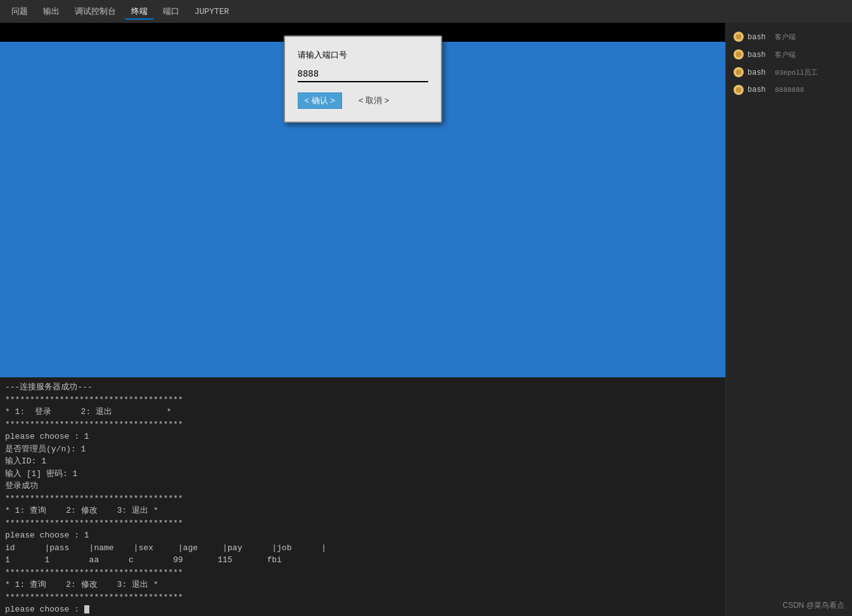  Describe the element at coordinates (789, 54) in the screenshot. I see `sidebar-item-1: bash 客户端` at that location.